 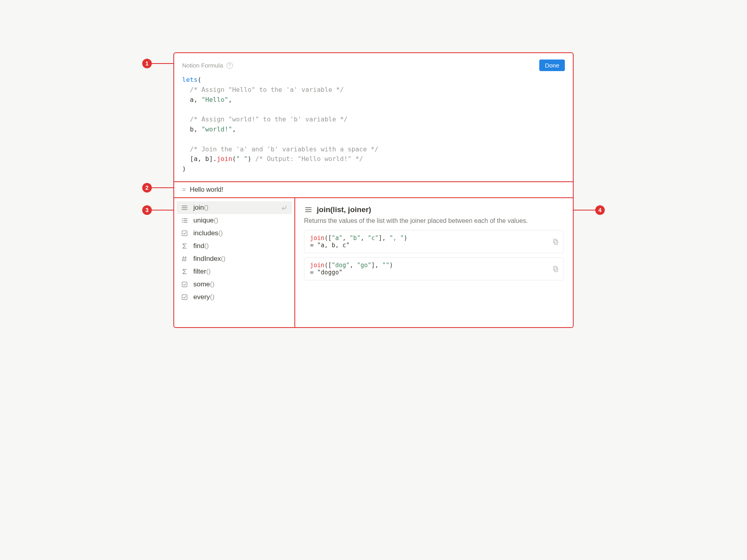 What do you see at coordinates (434, 221) in the screenshot?
I see `docs-description: Returns the values of the list with the …` at bounding box center [434, 221].